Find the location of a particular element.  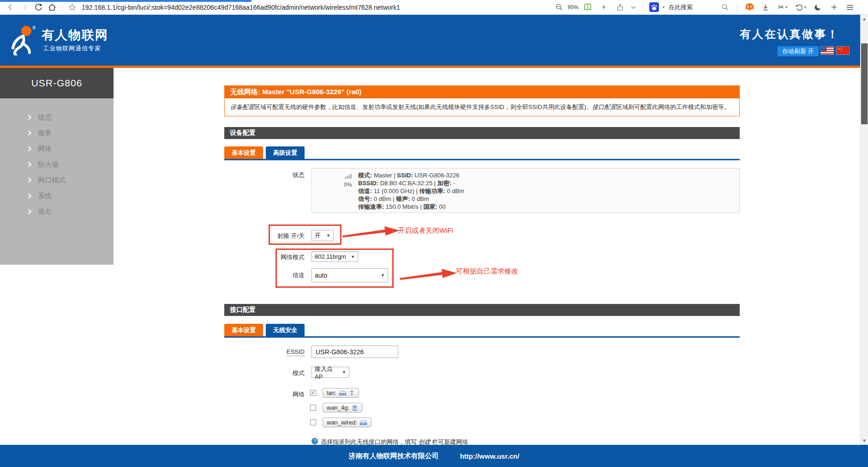

annotation-box-channel is located at coordinates (335, 268).